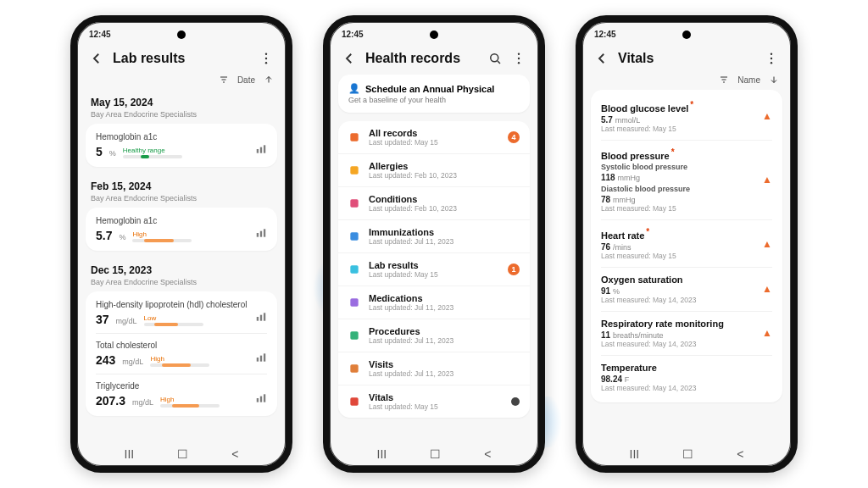 This screenshot has height=488, width=868. What do you see at coordinates (434, 369) in the screenshot?
I see `record-item-visits: VisitsLast updated: Jul 11, 2023` at bounding box center [434, 369].